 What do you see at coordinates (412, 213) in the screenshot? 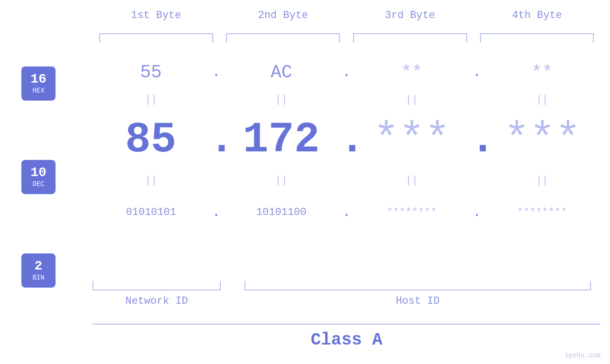
I see `bin-b3-val: ********` at bounding box center [412, 213].